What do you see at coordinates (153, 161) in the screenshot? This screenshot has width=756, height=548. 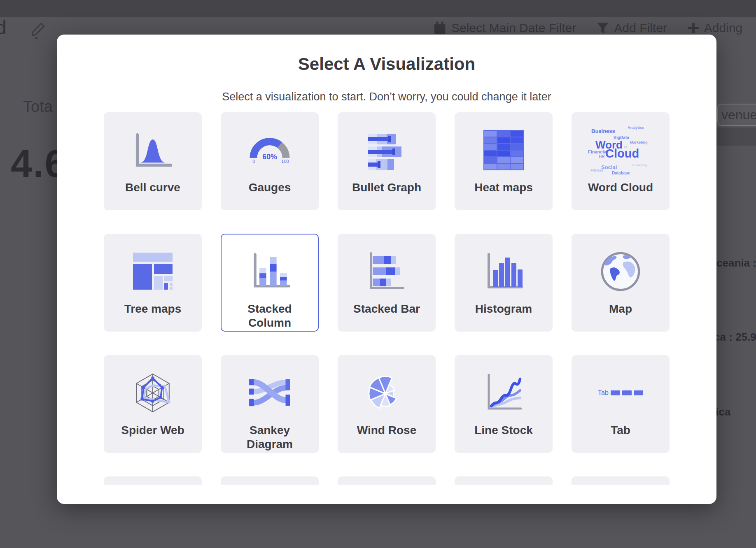 I see `viz-card-bell-curve: Bell curve` at bounding box center [153, 161].